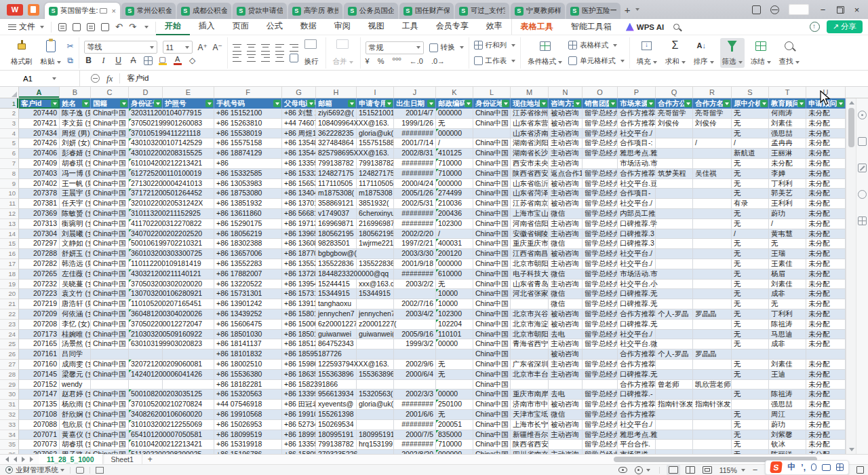  Describe the element at coordinates (675, 53) in the screenshot. I see `sum-button: Σ 求和` at that location.